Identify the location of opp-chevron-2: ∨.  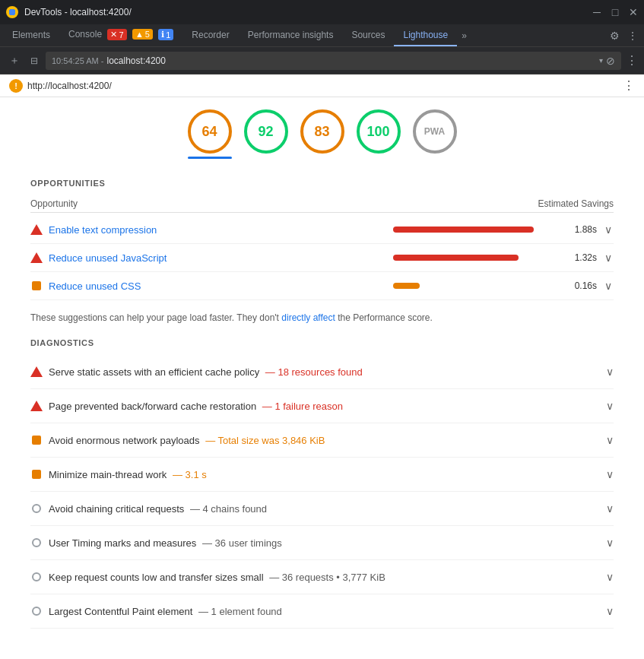
(608, 258).